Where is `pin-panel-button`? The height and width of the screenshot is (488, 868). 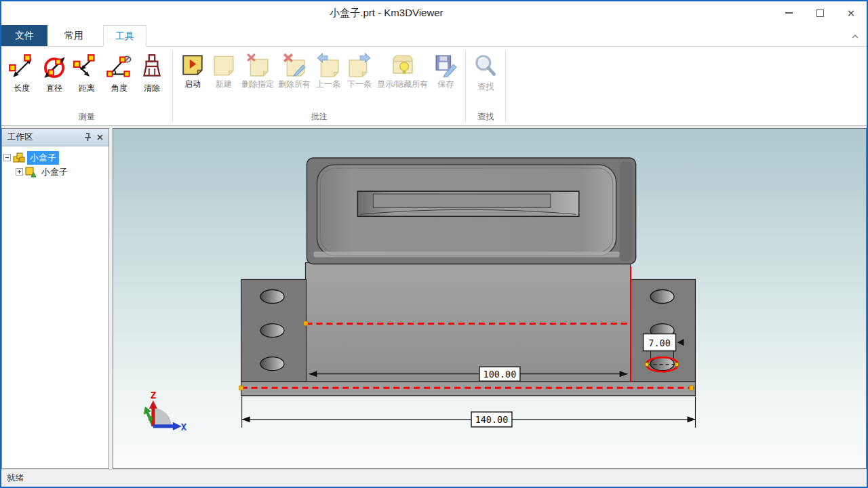 pin-panel-button is located at coordinates (87, 138).